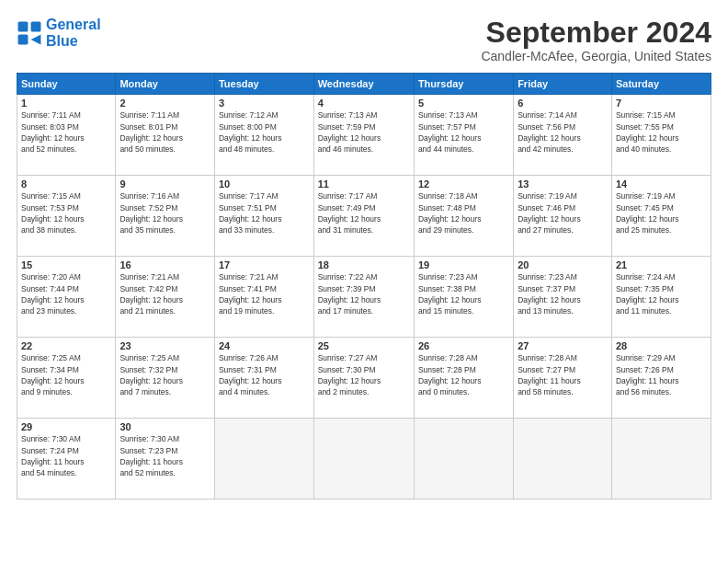  I want to click on day-number: 8, so click(66, 184).